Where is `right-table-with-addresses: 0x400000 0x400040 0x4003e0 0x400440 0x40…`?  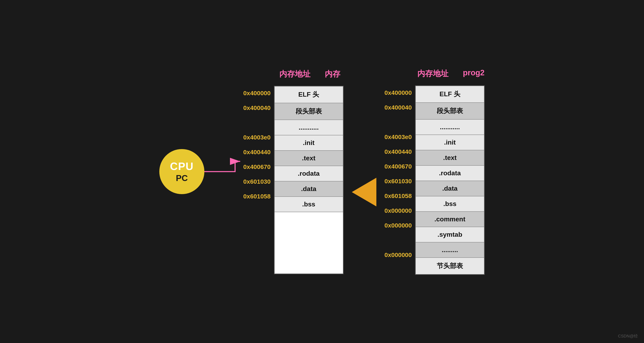
right-table-with-addresses: 0x400000 0x400040 0x4003e0 0x400440 0x40… is located at coordinates (434, 180).